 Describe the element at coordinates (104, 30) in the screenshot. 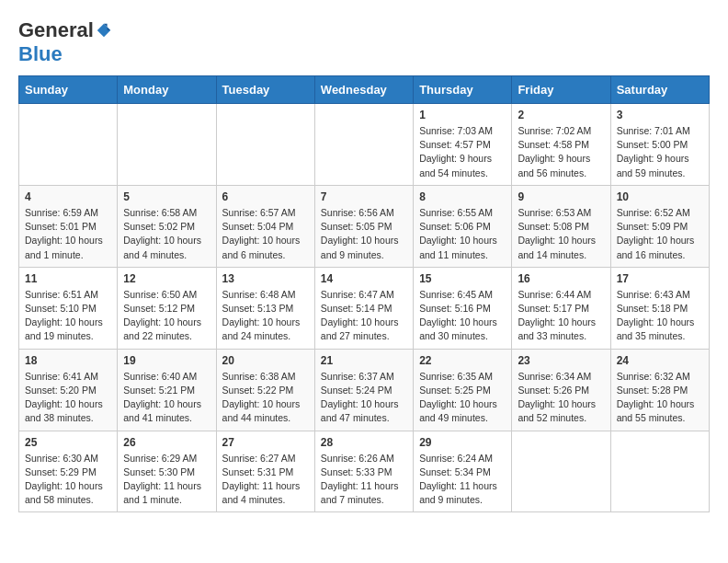

I see `logo-icon` at that location.